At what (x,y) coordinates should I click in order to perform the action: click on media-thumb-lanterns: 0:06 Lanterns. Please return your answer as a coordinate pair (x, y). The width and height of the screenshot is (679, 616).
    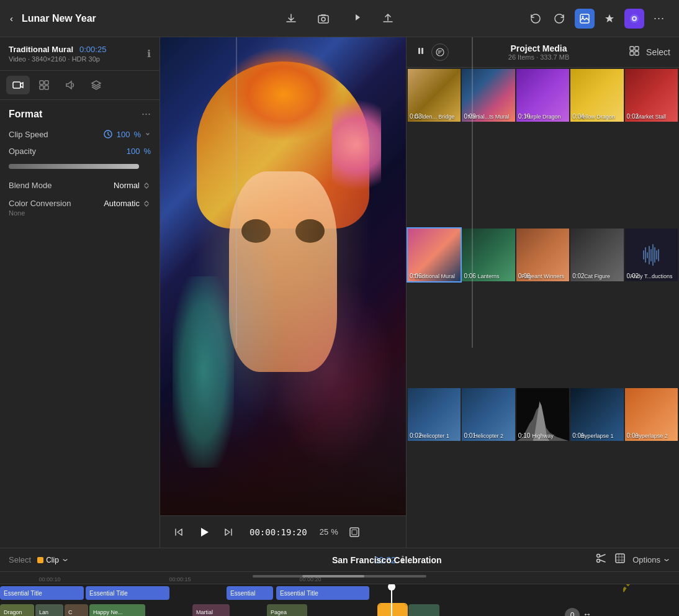
    Looking at the image, I should click on (488, 255).